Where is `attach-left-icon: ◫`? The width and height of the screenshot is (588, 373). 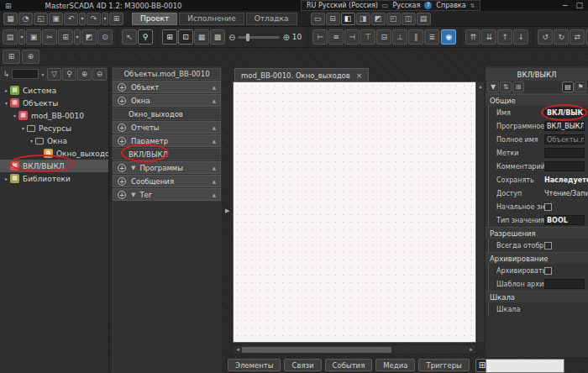
attach-left-icon: ◫ is located at coordinates (408, 18).